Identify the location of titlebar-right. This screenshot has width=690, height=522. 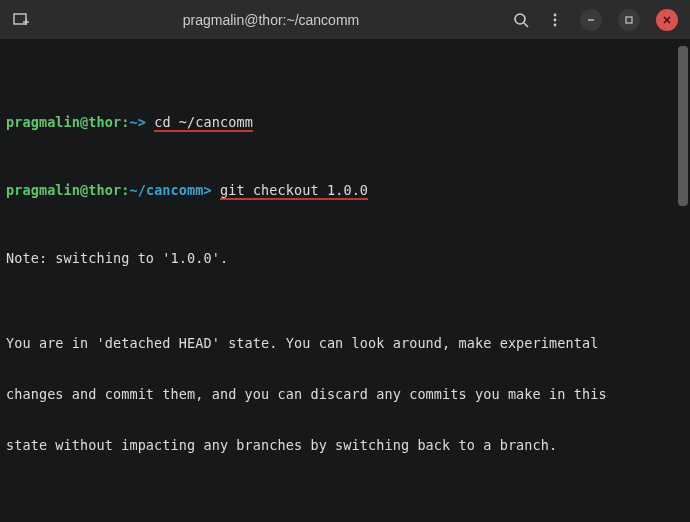
(595, 20).